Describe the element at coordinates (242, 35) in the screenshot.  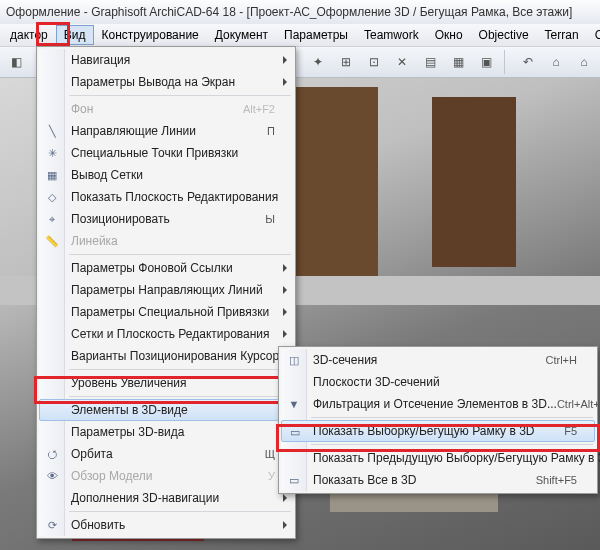
I see `menubar-item: Документ` at that location.